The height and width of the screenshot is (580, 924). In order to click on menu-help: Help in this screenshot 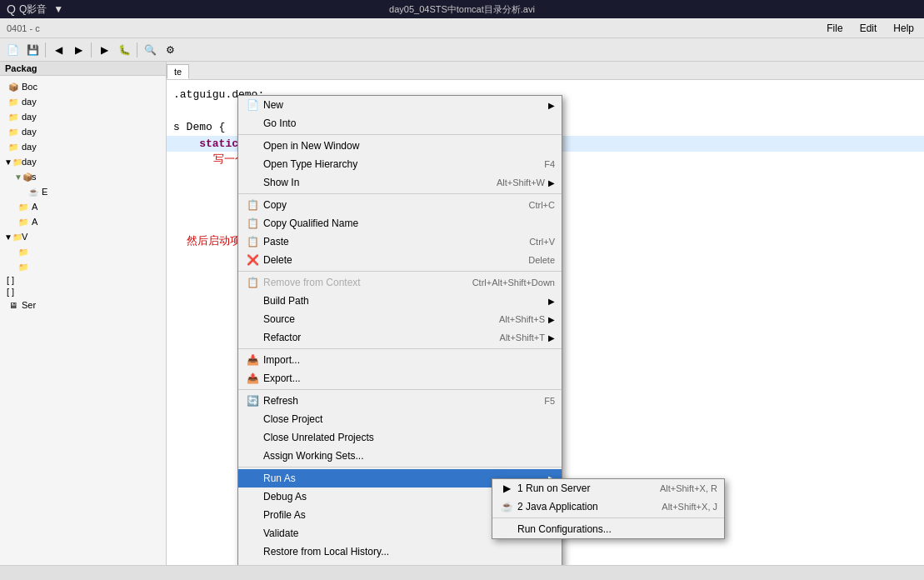, I will do `click(903, 28)`.